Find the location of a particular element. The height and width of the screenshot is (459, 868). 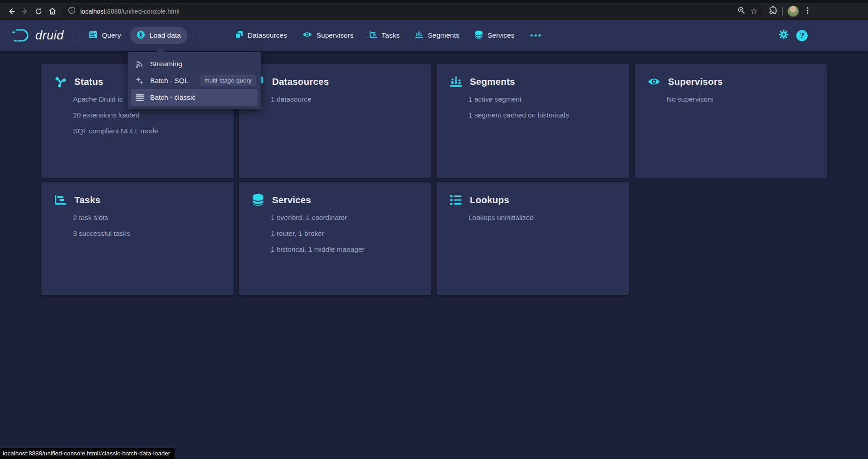

msq-badge: multi-stage-query is located at coordinates (228, 81).